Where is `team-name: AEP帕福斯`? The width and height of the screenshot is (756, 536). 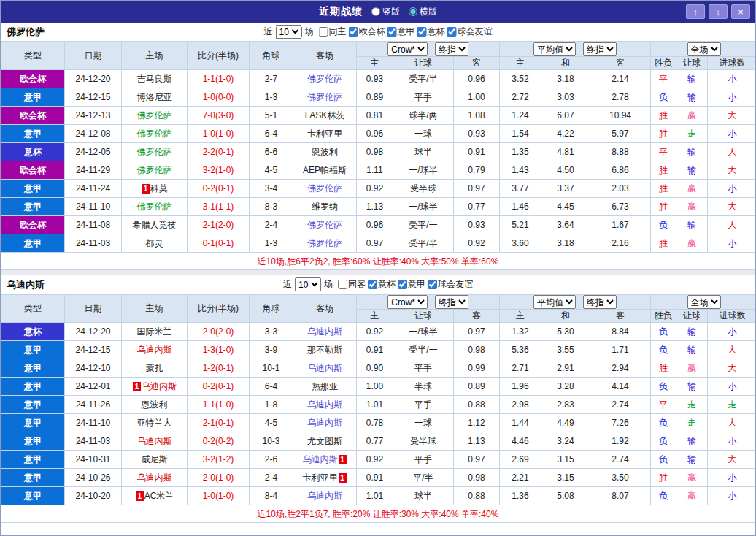 team-name: AEP帕福斯 is located at coordinates (325, 170).